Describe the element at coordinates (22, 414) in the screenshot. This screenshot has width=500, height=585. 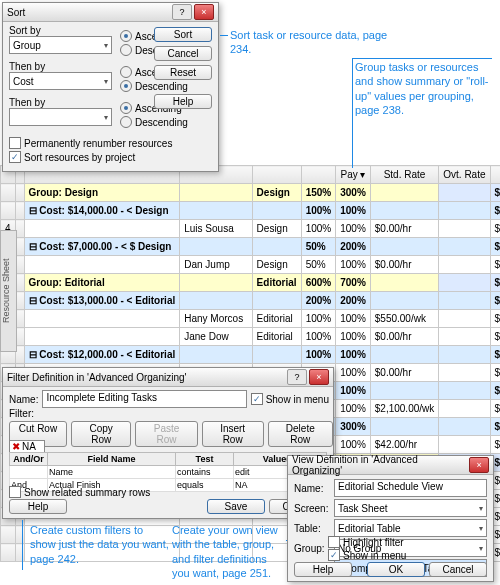
I see `filter-label: Filter:` at that location.